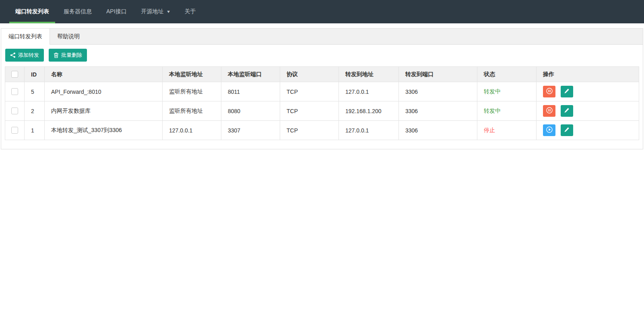  Describe the element at coordinates (32, 12) in the screenshot. I see `nav-item-port-forward-list: 端口转发列表` at that location.